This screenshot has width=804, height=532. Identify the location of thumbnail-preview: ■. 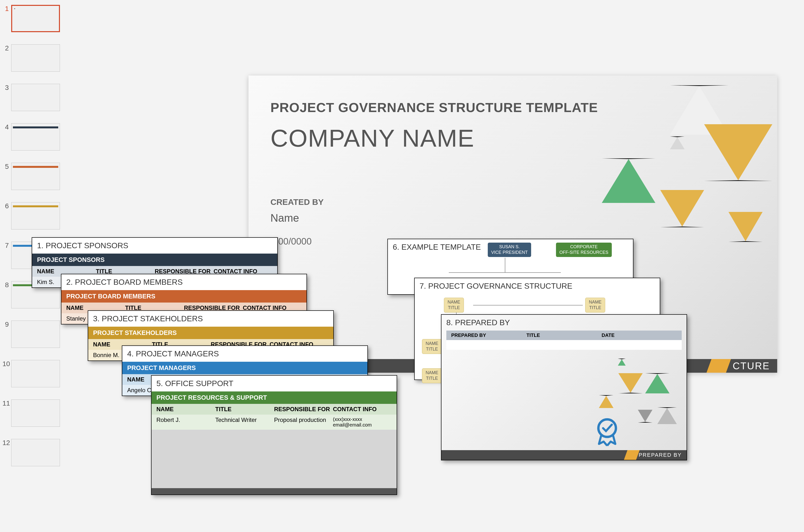
(36, 18).